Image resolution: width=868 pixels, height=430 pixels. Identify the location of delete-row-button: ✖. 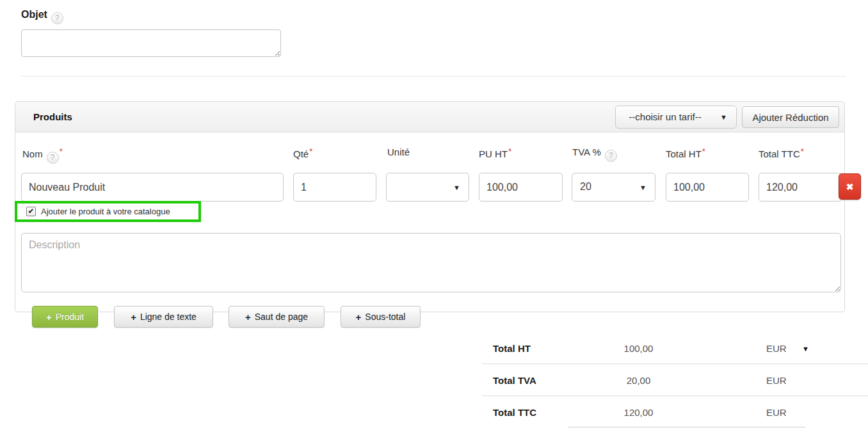
(850, 187).